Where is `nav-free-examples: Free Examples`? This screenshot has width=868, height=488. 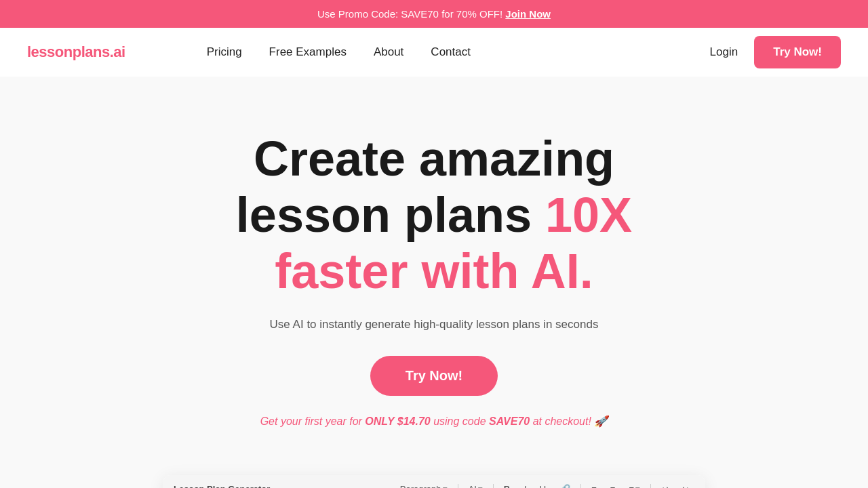 nav-free-examples: Free Examples is located at coordinates (308, 52).